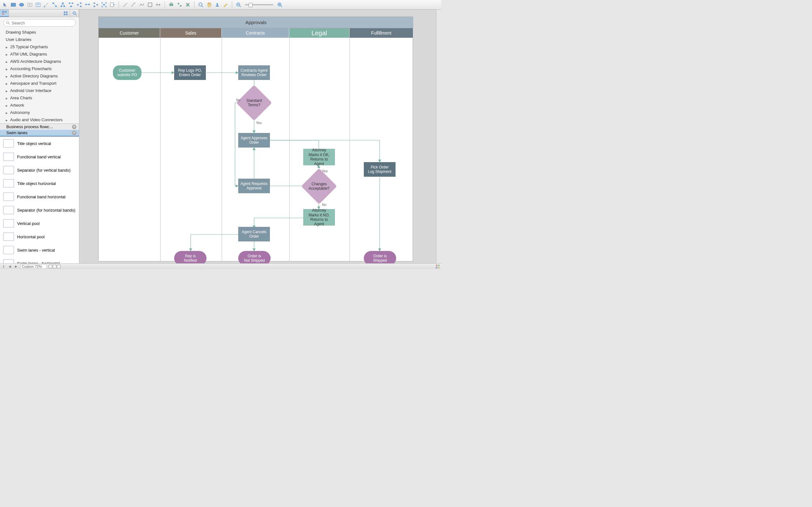 The width and height of the screenshot is (812, 507). What do you see at coordinates (40, 54) in the screenshot?
I see `category-item: ATM UML Diagrams` at bounding box center [40, 54].